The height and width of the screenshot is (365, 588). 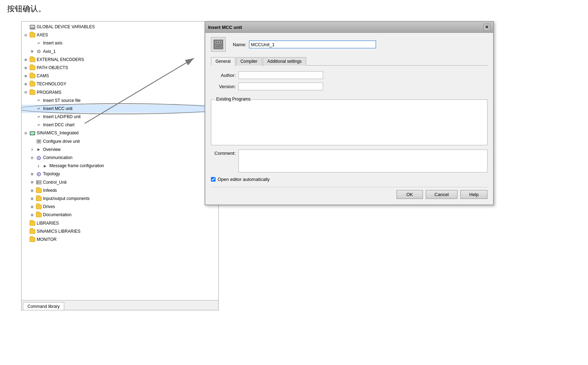 I want to click on tree-expander-documentation: ⊞, so click(x=32, y=215).